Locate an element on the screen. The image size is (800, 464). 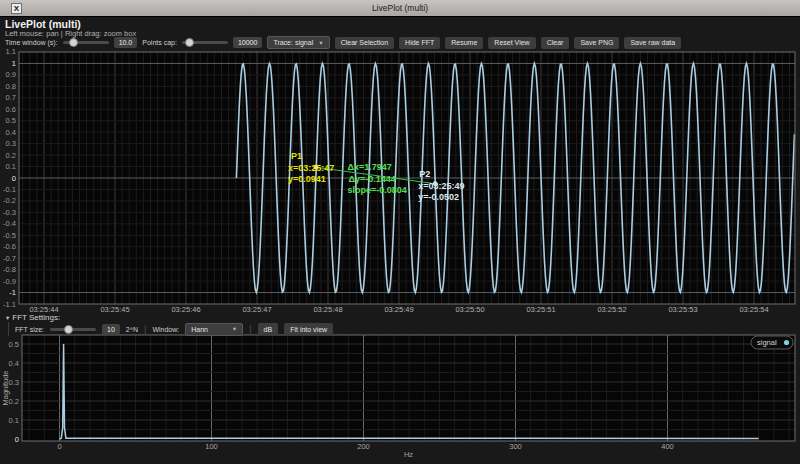
fft-xlabel: Hz is located at coordinates (408, 454).